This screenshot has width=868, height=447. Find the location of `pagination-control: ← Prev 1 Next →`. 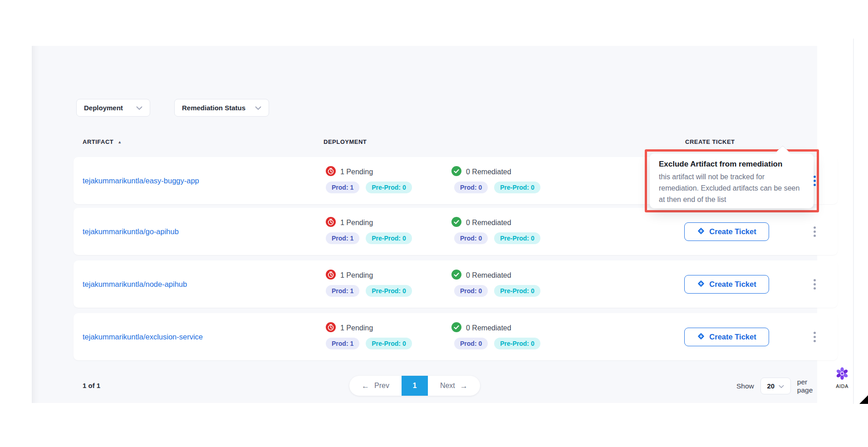

pagination-control: ← Prev 1 Next → is located at coordinates (415, 386).